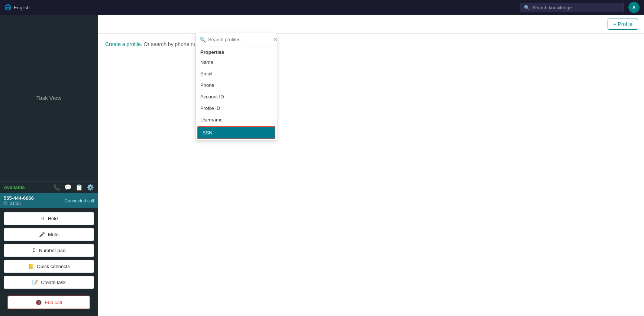  Describe the element at coordinates (6, 203) in the screenshot. I see `timer-icon: ⏱` at that location.